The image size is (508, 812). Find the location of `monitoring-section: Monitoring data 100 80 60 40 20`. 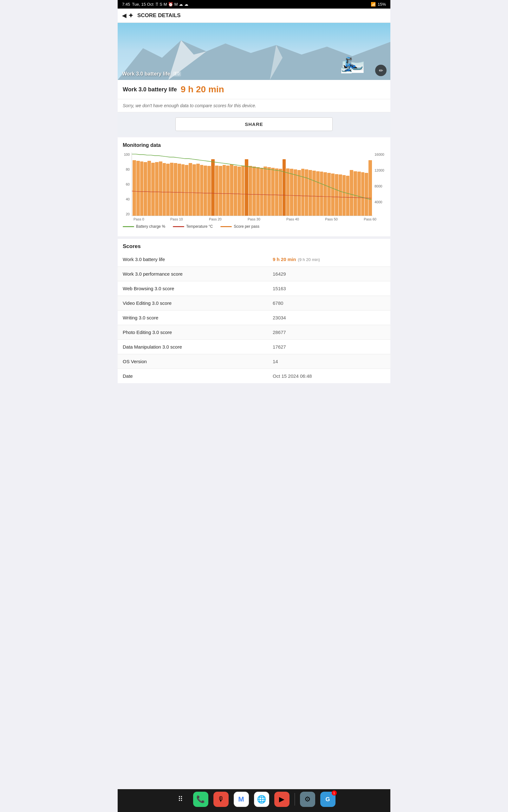

monitoring-section: Monitoring data 100 80 60 40 20 is located at coordinates (254, 187).